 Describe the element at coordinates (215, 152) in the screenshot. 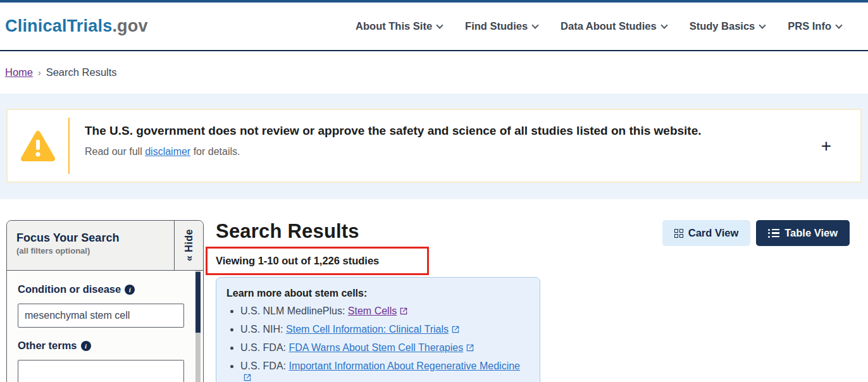

I see `alert-subtext-suffix: for details.` at that location.